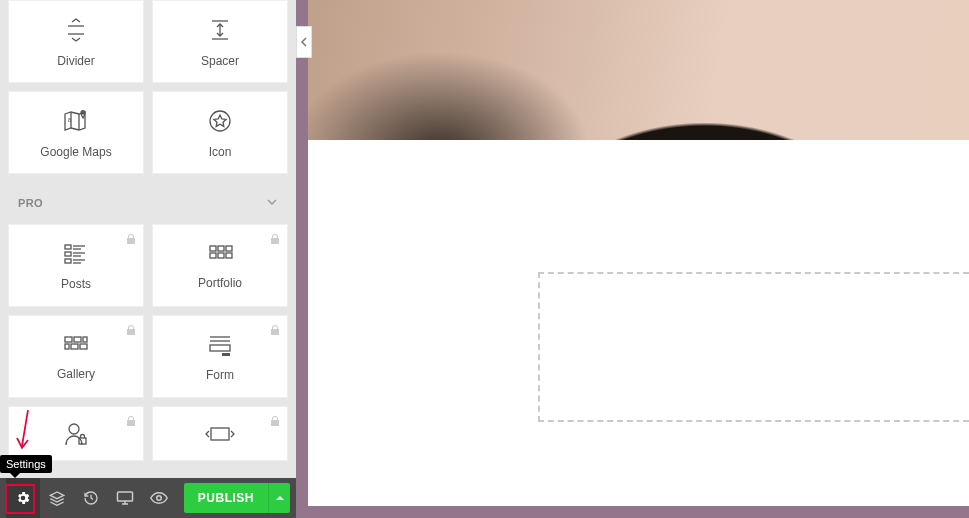 The image size is (969, 518). I want to click on widget-gallery: Gallery, so click(76, 356).